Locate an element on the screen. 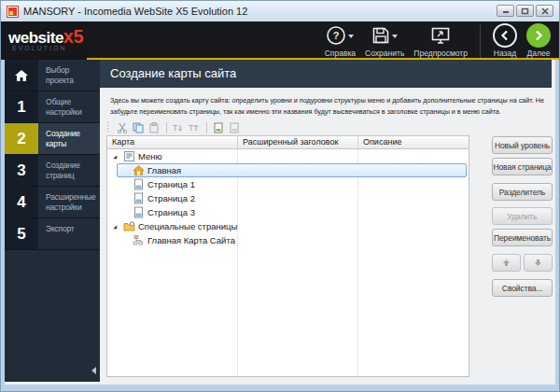 This screenshot has height=392, width=560. steps-sidebar: Выбор проекта 1 Общие настройки 2 Создан… is located at coordinates (52, 220).